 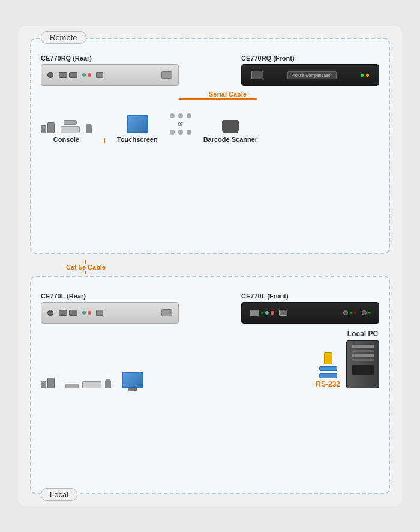 What do you see at coordinates (137, 139) in the screenshot?
I see `touchscreen-label: Touchscreen` at bounding box center [137, 139].